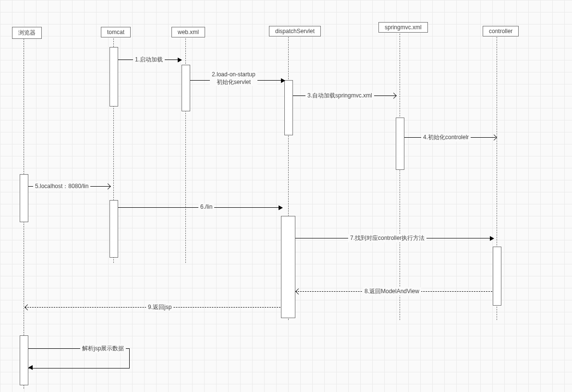  I want to click on label-m2: 2.load-on-startup 初始化servlet, so click(233, 79).